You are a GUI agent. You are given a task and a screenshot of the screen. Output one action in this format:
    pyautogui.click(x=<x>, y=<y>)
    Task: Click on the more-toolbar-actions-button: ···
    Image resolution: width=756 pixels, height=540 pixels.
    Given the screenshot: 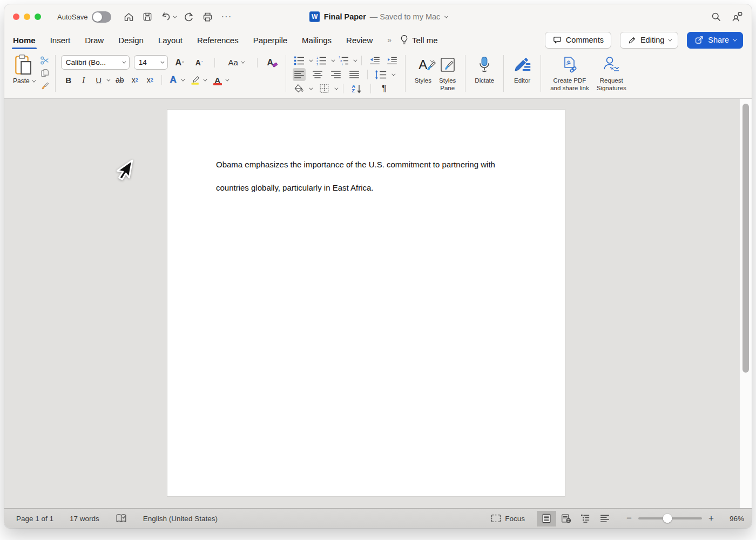 What is the action you would take?
    pyautogui.click(x=226, y=17)
    